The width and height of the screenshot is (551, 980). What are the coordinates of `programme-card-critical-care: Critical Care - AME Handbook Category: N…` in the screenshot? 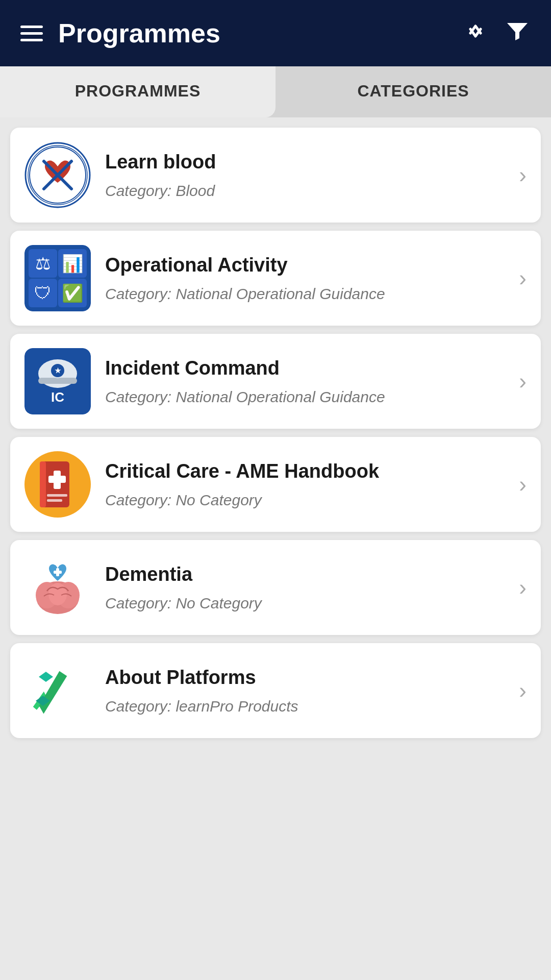 It's located at (276, 484).